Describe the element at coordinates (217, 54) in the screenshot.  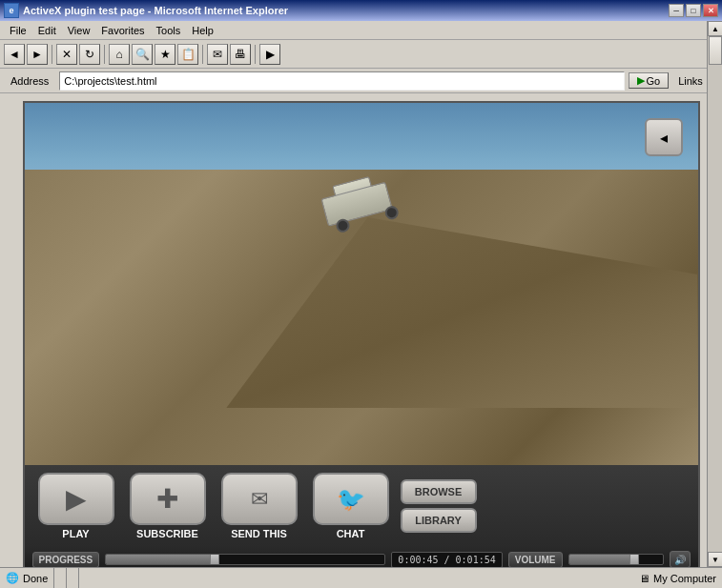
I see `mail-button: ✉` at that location.